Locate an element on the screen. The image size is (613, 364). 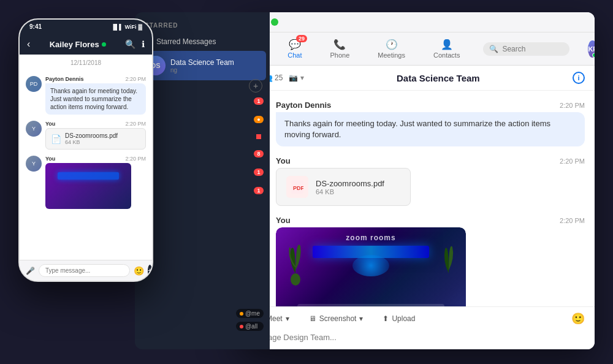
phone-msg-sender-3: You is located at coordinates (50, 159).